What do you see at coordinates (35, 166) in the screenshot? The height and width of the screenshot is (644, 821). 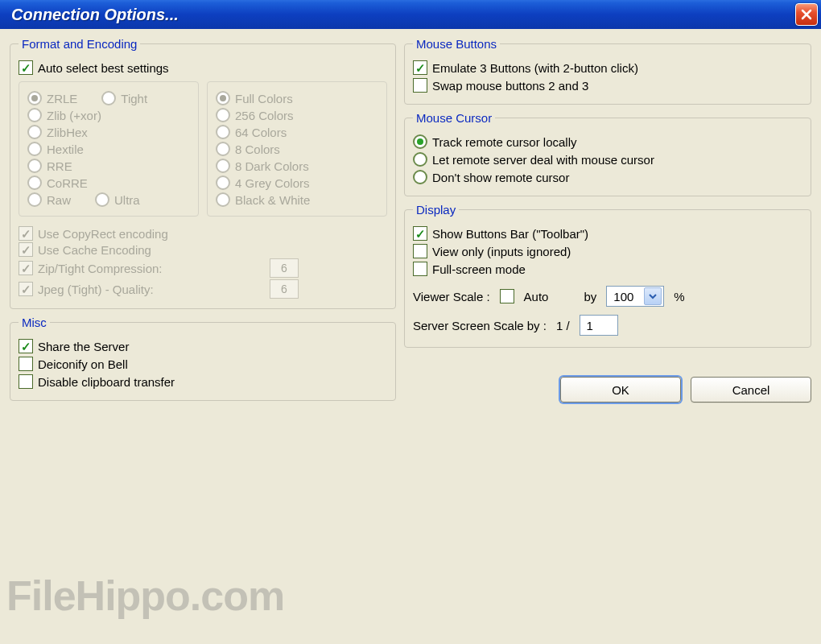 I see `encoding-rre-radio` at bounding box center [35, 166].